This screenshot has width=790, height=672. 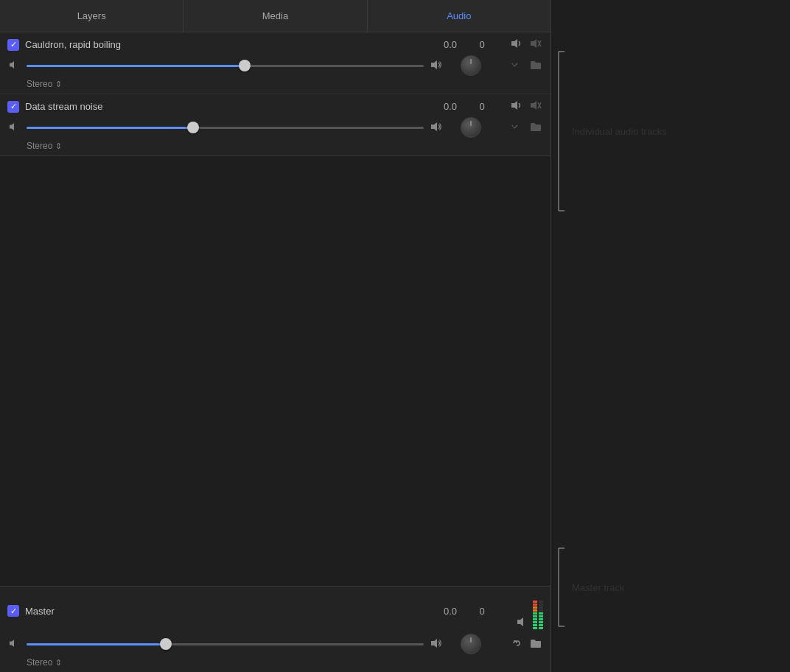 I want to click on track-2-checkbox: ✓, so click(x=13, y=107).